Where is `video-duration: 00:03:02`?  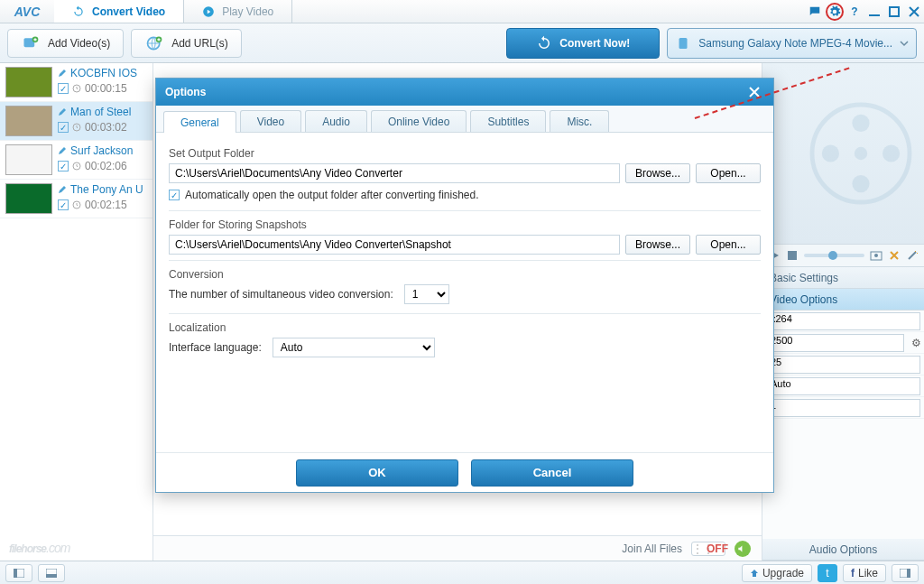
video-duration: 00:03:02 is located at coordinates (106, 127).